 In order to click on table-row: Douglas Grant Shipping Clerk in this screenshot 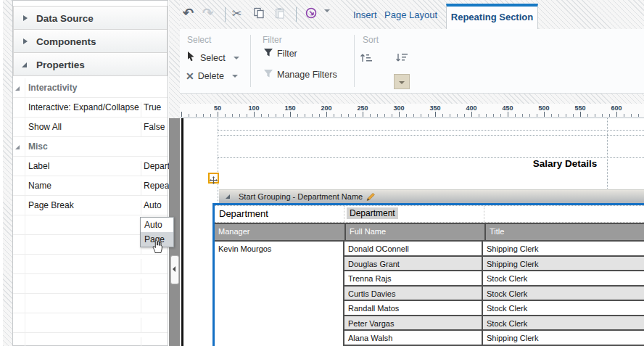, I will do `click(495, 264)`.